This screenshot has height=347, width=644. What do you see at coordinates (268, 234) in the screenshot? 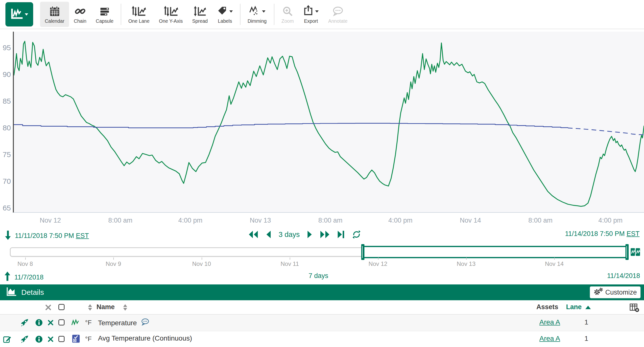
I see `step-back-button` at bounding box center [268, 234].